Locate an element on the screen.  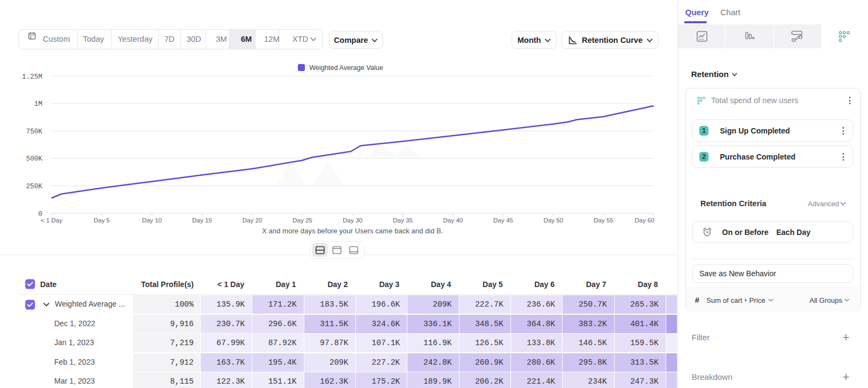
svg-text: 750K is located at coordinates (35, 132).